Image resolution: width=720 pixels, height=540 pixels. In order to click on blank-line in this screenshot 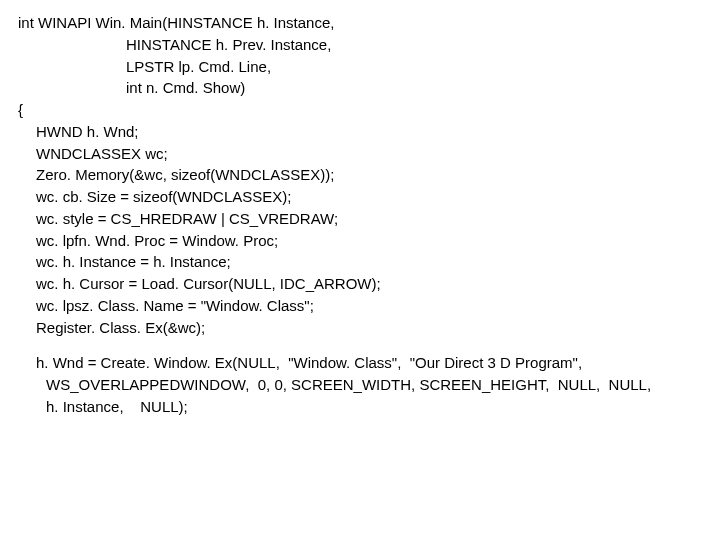, I will do `click(364, 345)`.